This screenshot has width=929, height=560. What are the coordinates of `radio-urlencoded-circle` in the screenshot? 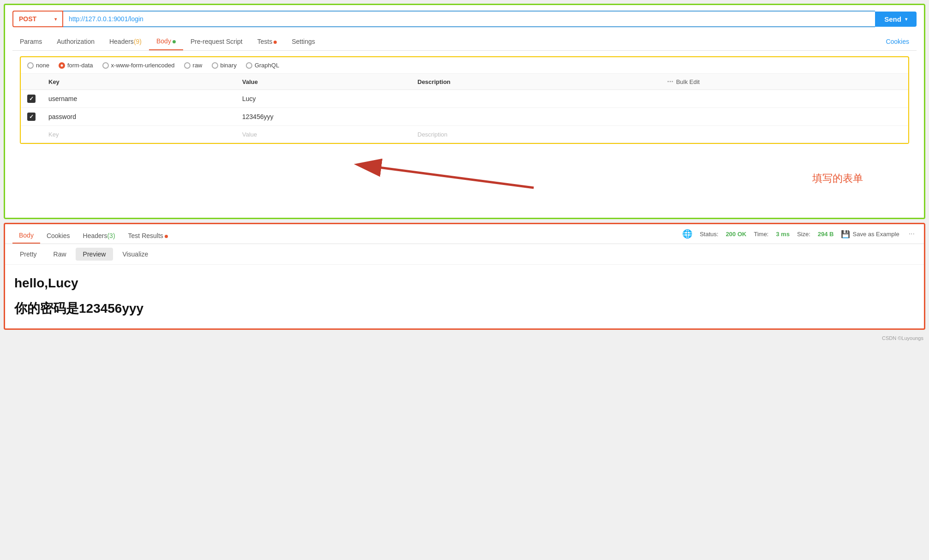 It's located at (106, 66).